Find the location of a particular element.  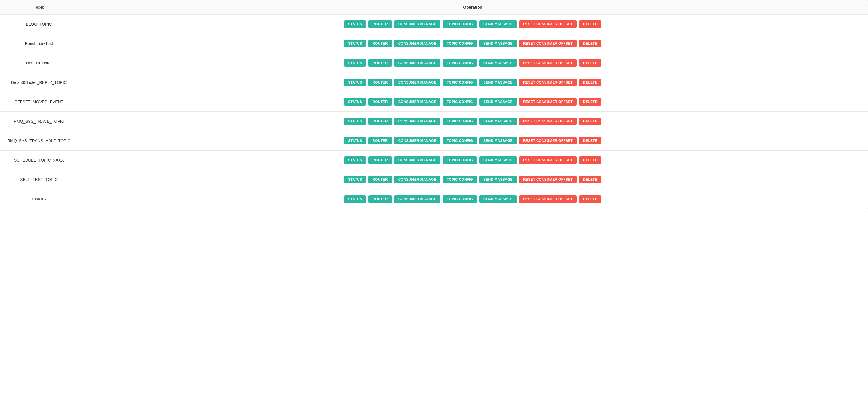

table-row: RMQ_SYS_TRACE_TOPICSTATUSROUTERCONSUMER … is located at coordinates (434, 122).